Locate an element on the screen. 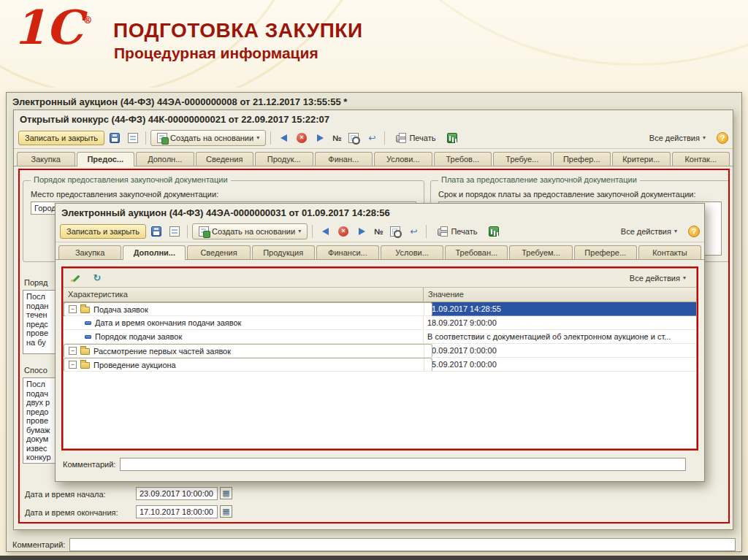 This screenshot has height=560, width=748. characteristic-cell: Дата и время окончания подачи заявок is located at coordinates (244, 323).